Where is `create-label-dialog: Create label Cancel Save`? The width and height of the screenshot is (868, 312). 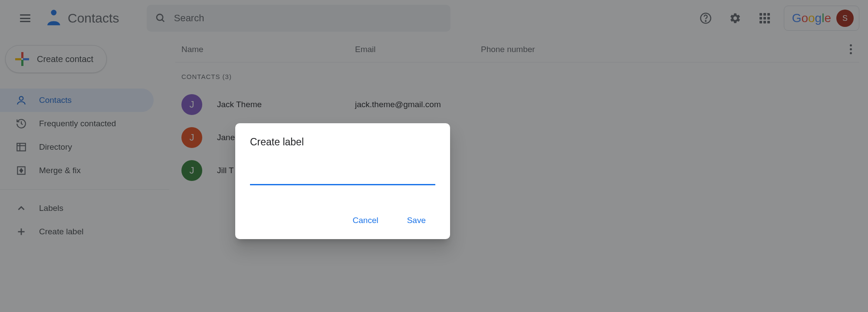
create-label-dialog: Create label Cancel Save is located at coordinates (343, 181).